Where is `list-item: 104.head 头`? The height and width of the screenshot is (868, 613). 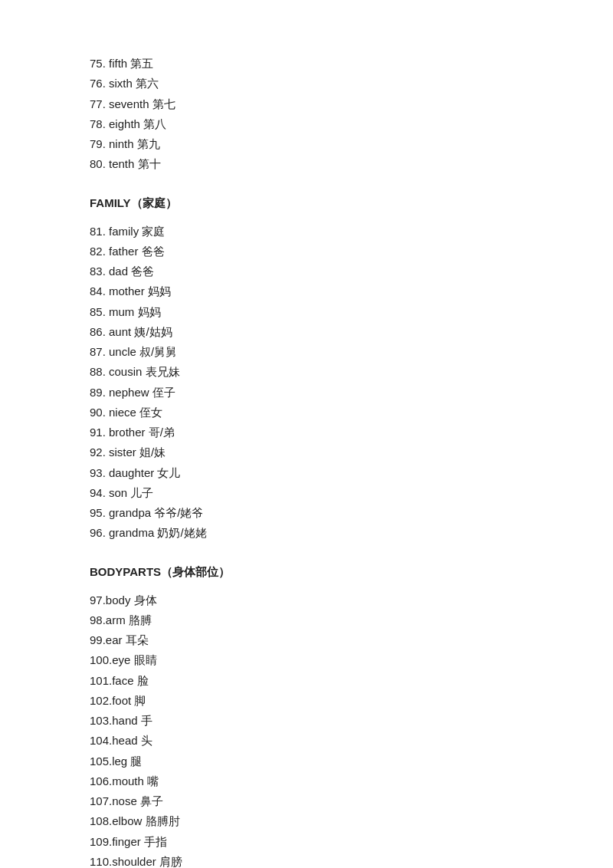 list-item: 104.head 头 is located at coordinates (306, 741).